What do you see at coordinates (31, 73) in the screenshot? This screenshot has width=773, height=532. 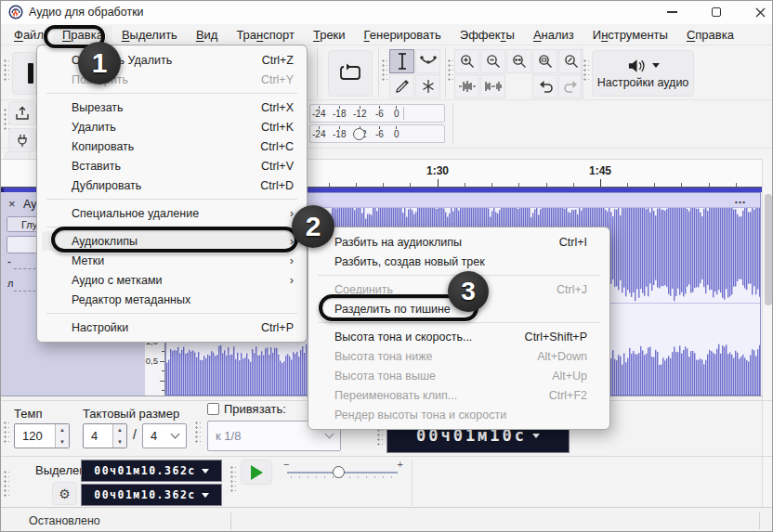 I see `transport-icon-fragment` at bounding box center [31, 73].